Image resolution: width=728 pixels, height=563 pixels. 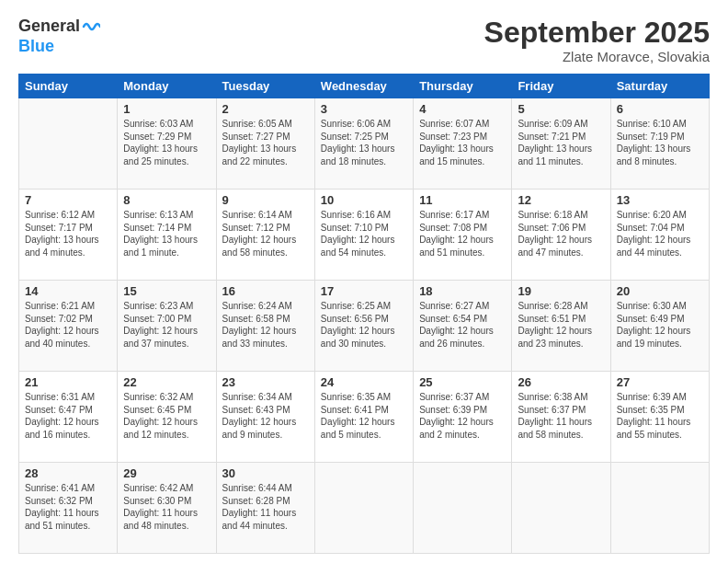 What do you see at coordinates (364, 416) in the screenshot?
I see `day-info: Sunrise: 6:35 AMSunset: 6:41 PMDaylight:…` at bounding box center [364, 416].